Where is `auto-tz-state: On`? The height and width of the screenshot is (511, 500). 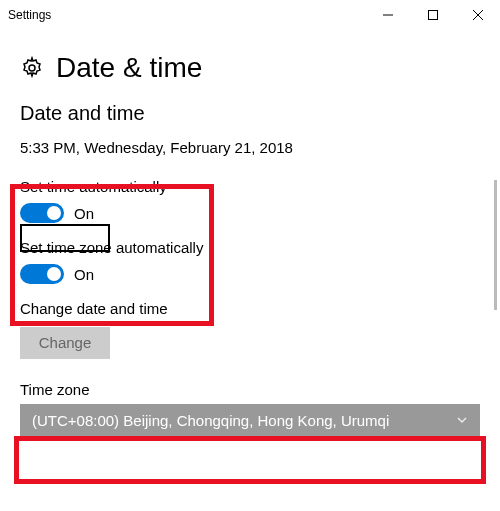
auto-tz-state: On is located at coordinates (84, 274).